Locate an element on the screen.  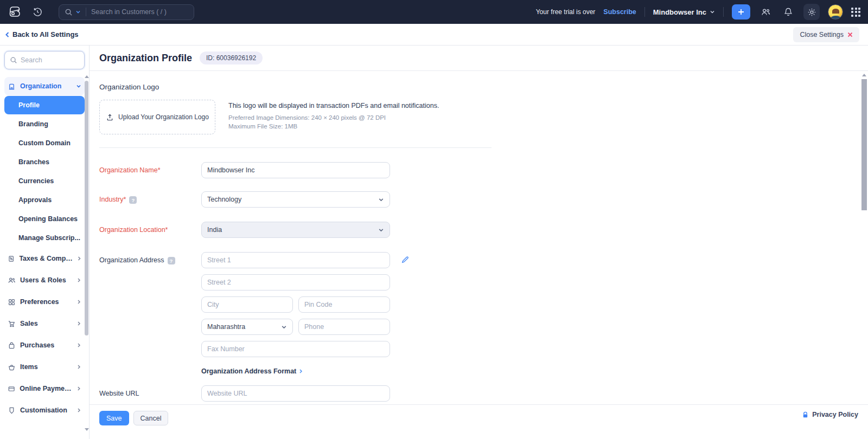
building-icon is located at coordinates (12, 87).